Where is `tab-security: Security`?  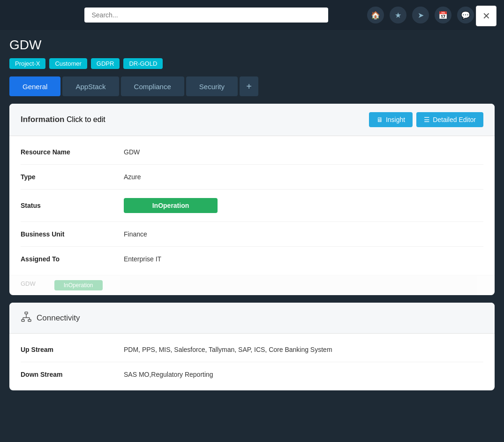
tab-security: Security is located at coordinates (212, 86).